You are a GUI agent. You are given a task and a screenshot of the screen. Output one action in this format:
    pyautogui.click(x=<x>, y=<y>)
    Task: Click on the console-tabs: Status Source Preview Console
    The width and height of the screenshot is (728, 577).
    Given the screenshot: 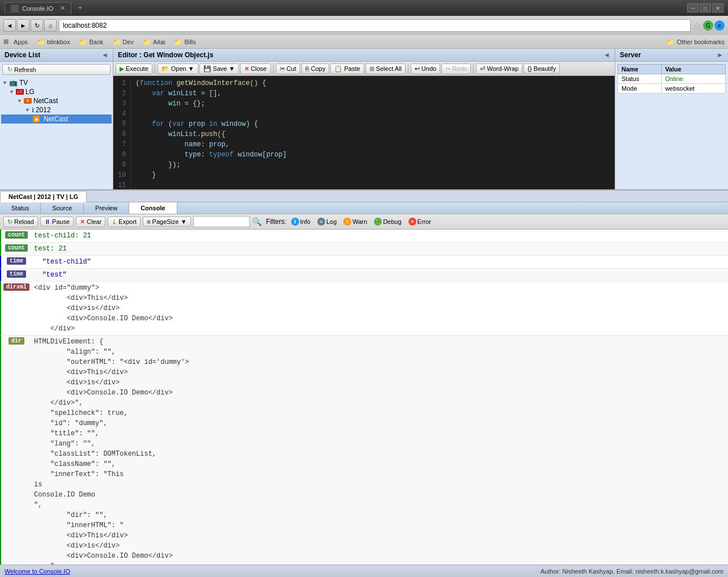 What is the action you would take?
    pyautogui.click(x=364, y=209)
    